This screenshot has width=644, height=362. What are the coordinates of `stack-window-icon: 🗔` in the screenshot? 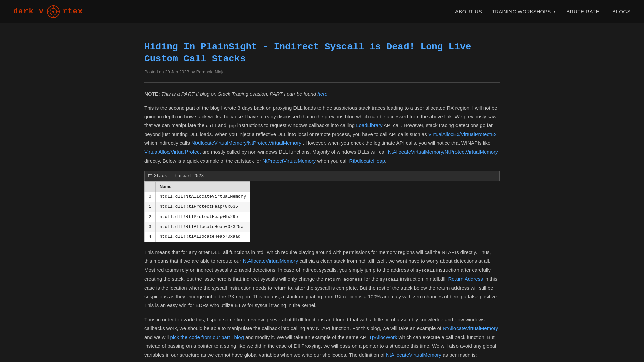 It's located at (150, 176).